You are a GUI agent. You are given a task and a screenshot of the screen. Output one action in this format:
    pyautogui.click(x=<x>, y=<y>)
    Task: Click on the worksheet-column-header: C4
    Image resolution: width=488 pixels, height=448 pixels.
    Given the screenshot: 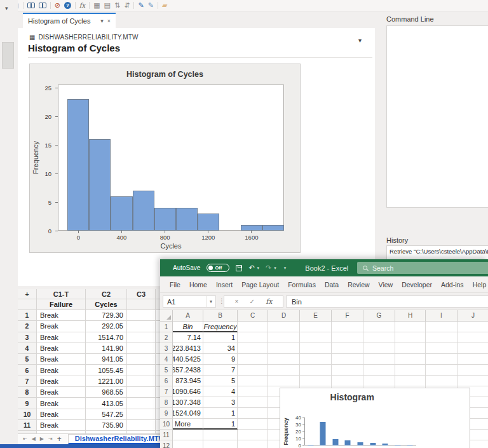 What is the action you would take?
    pyautogui.click(x=158, y=294)
    